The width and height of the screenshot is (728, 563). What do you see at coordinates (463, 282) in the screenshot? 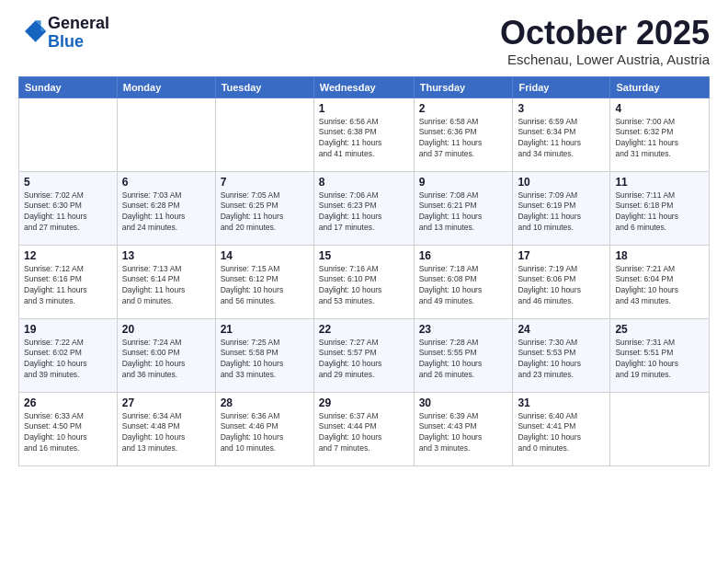
I see `calendar-cell: 16Sunrise: 7:18 AM Sunset: 6:08 PM Dayli…` at bounding box center [463, 282].